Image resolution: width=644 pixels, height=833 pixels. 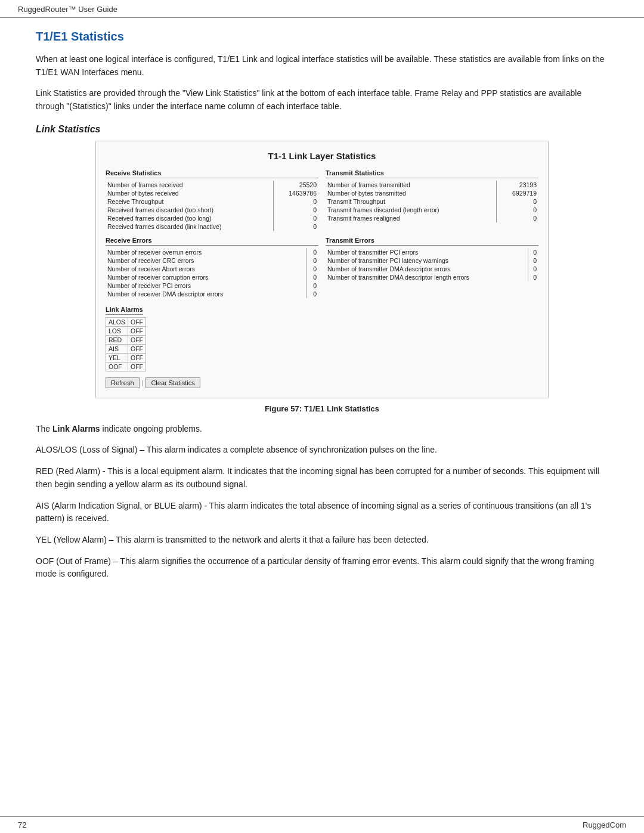 I want to click on header-title: RuggedRouter™ User Guide, so click(x=68, y=10).